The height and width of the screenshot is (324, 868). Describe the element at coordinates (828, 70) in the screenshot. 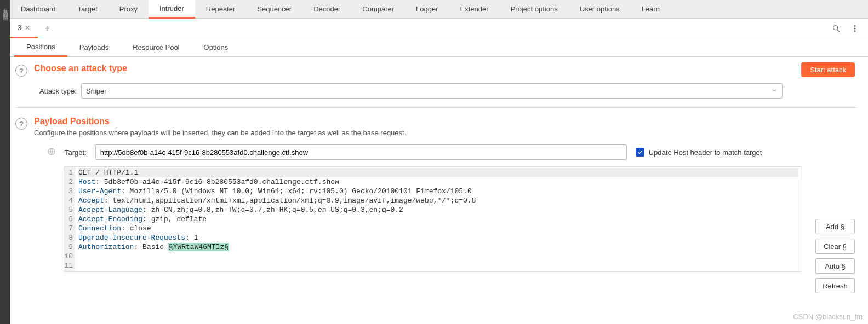

I see `start-attack-button: Start attack` at that location.